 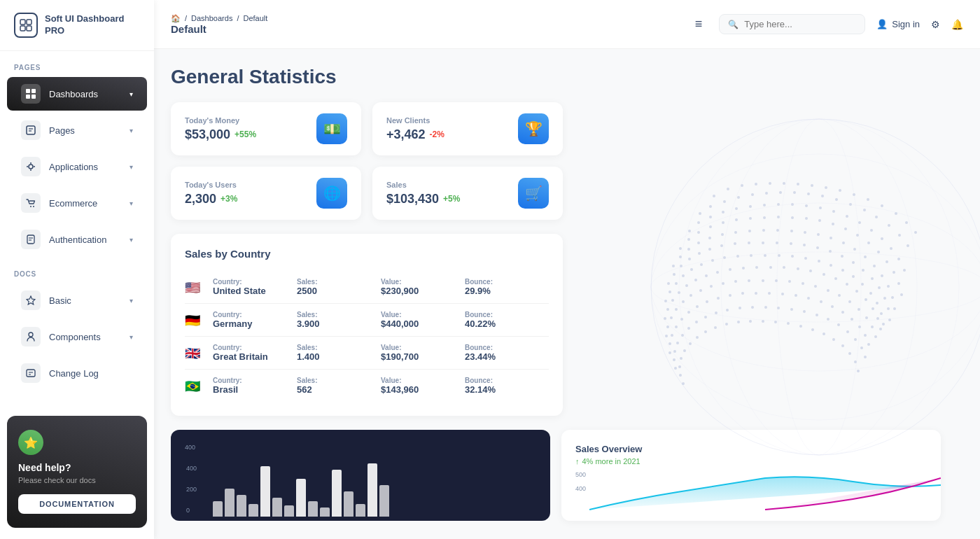 What do you see at coordinates (77, 337) in the screenshot?
I see `sidebar-item-components: Components ▾` at bounding box center [77, 337].